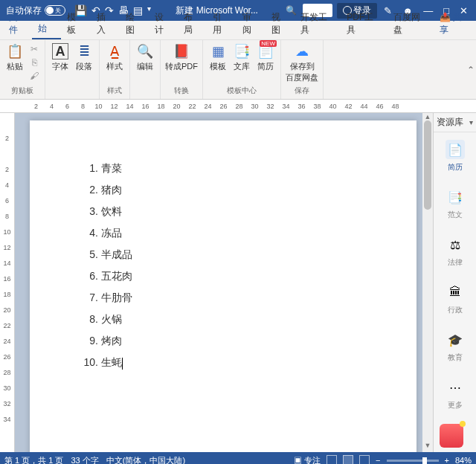 The image size is (476, 464). Describe the element at coordinates (106, 24) in the screenshot. I see `tab-insert: 插入` at that location.